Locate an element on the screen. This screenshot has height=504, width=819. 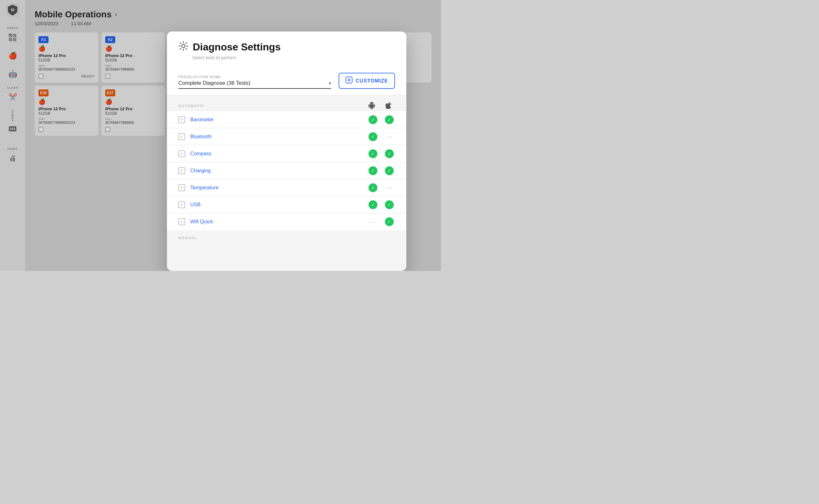
test-rows-container: Barometer ✓ ✓ Bluetooth ✓ — Compass ✓ ✓ … is located at coordinates (287, 171).